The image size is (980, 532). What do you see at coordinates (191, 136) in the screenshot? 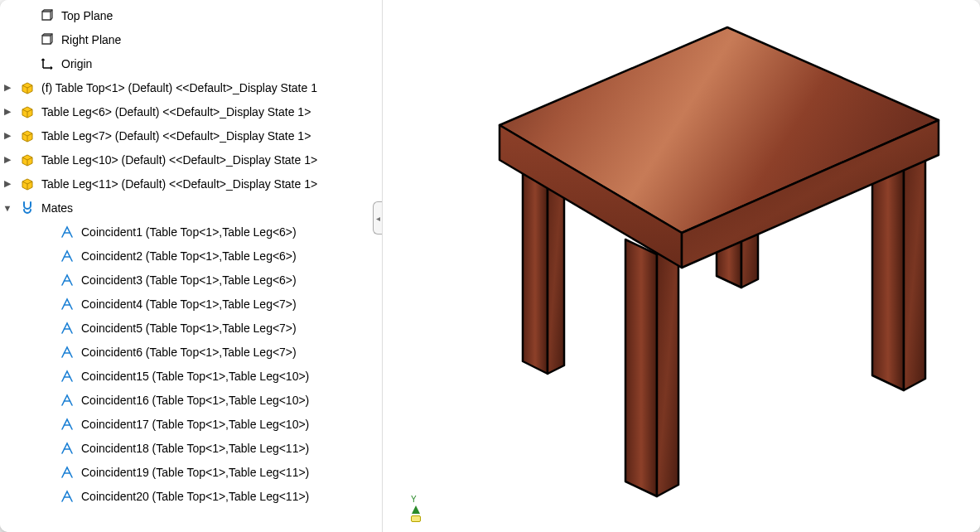
I see `tree-item-part: ▶ Table Leg<7> (Default) <<Default>_Disp…` at bounding box center [191, 136].